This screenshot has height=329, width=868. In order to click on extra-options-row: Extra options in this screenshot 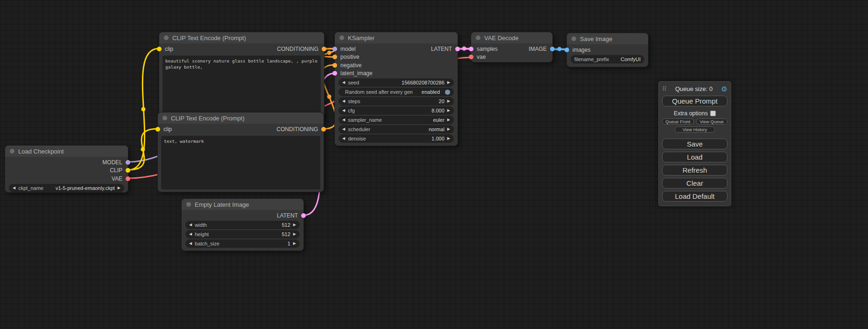, I will do `click(695, 113)`.